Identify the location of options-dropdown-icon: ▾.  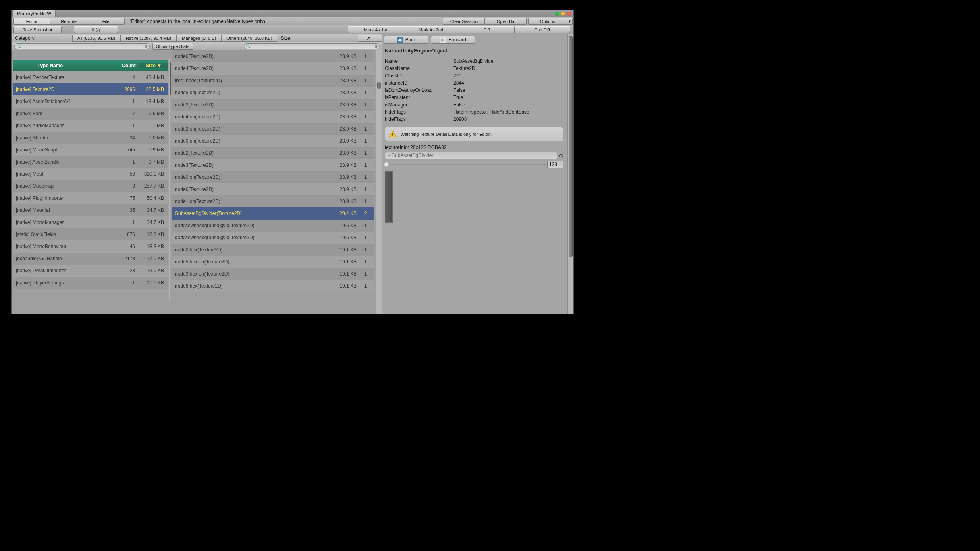
(570, 21).